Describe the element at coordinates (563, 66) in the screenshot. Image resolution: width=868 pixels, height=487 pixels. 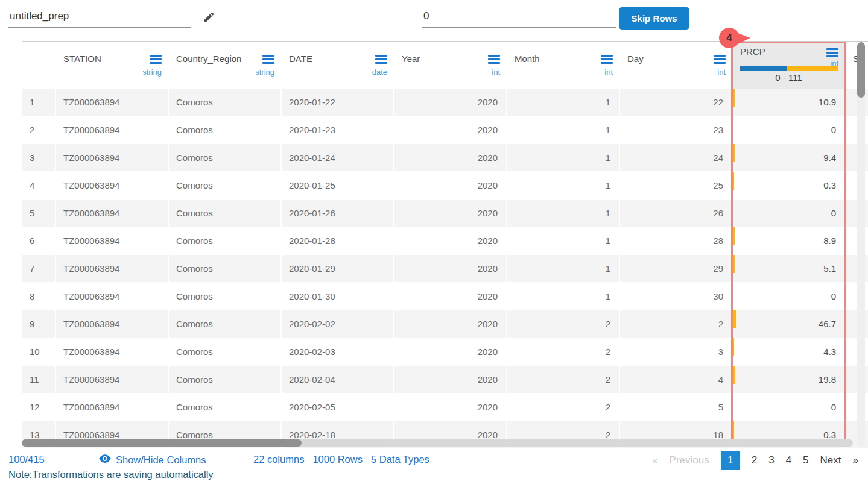
I see `column-header-month: Monthint` at that location.